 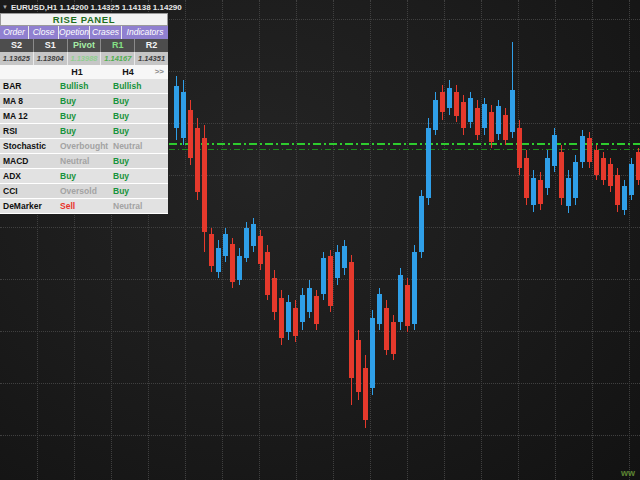 I want to click on panel-button-order: Order, so click(x=14, y=32).